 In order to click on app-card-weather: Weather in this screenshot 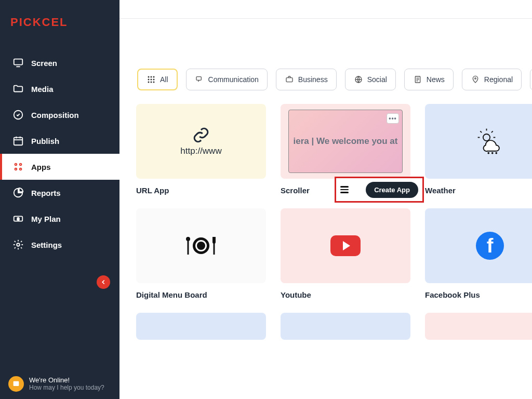, I will do `click(478, 150)`.